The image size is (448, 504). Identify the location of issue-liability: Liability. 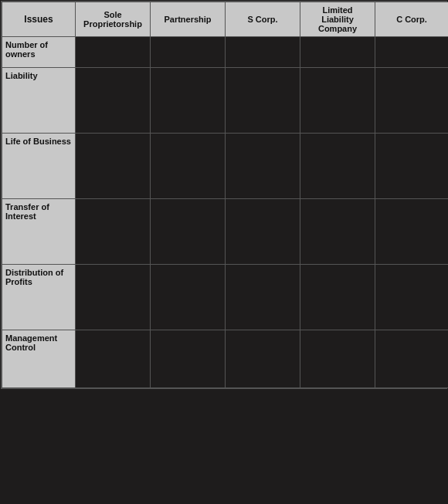
(39, 100).